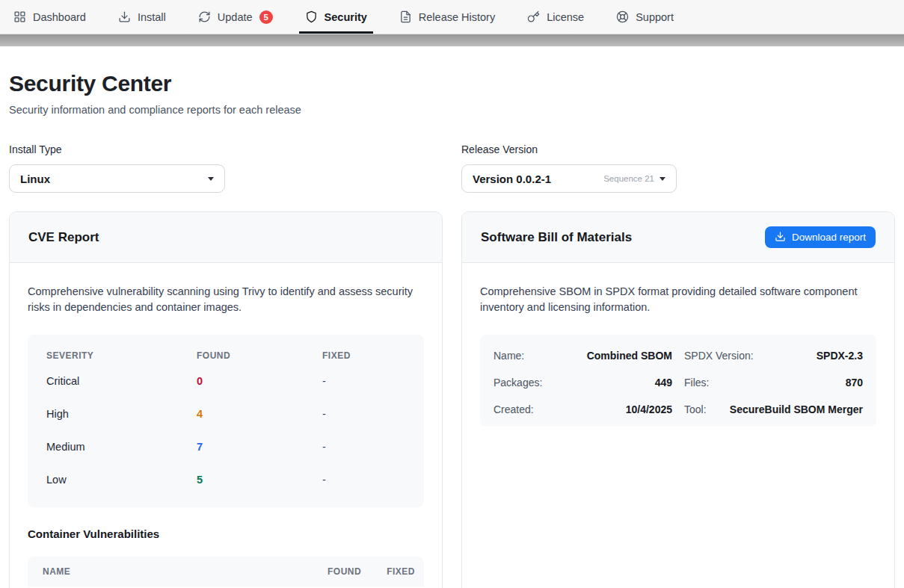 The height and width of the screenshot is (588, 904). I want to click on install-type-filter: Install Type Linux, so click(226, 168).